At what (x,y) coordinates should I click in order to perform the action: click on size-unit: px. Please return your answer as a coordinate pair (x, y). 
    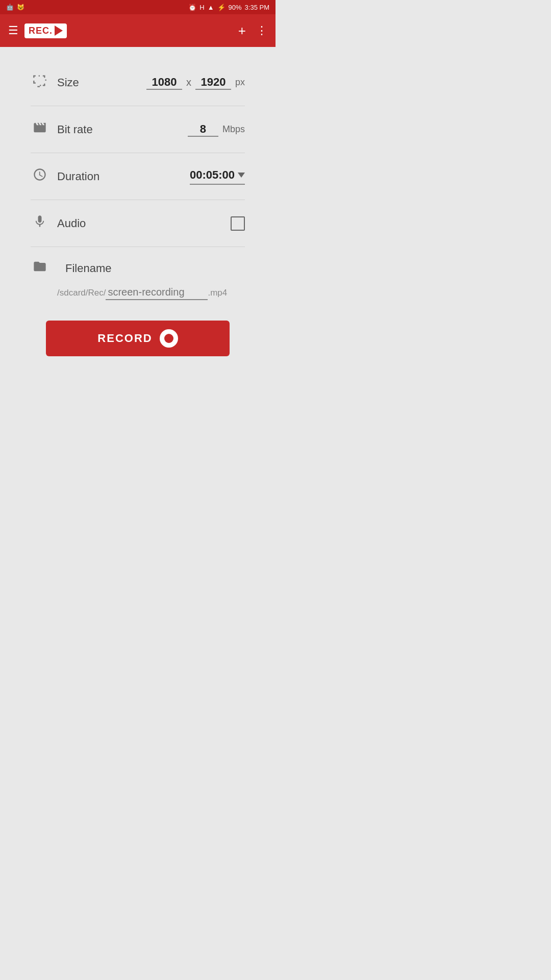
    Looking at the image, I should click on (240, 83).